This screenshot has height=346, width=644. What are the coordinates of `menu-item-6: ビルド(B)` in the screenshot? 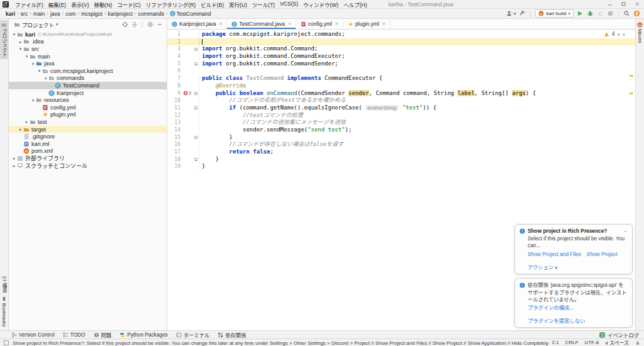 It's located at (213, 4).